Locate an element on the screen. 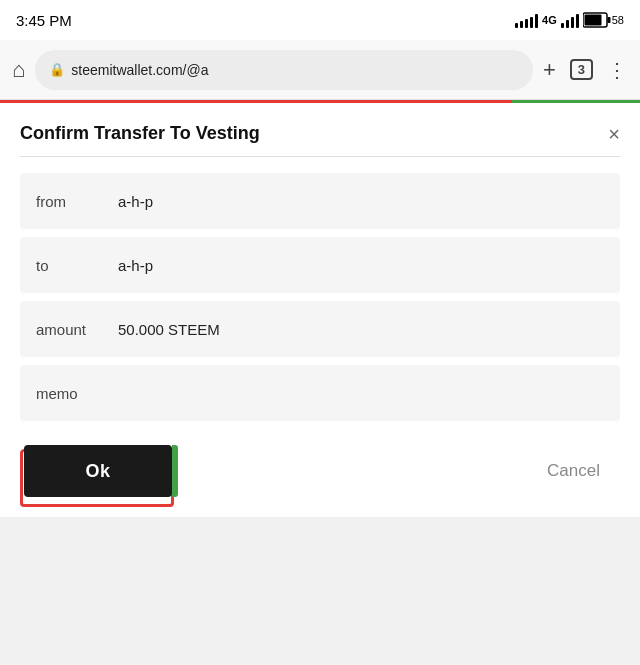  status-time: 3:45 PM is located at coordinates (44, 20).